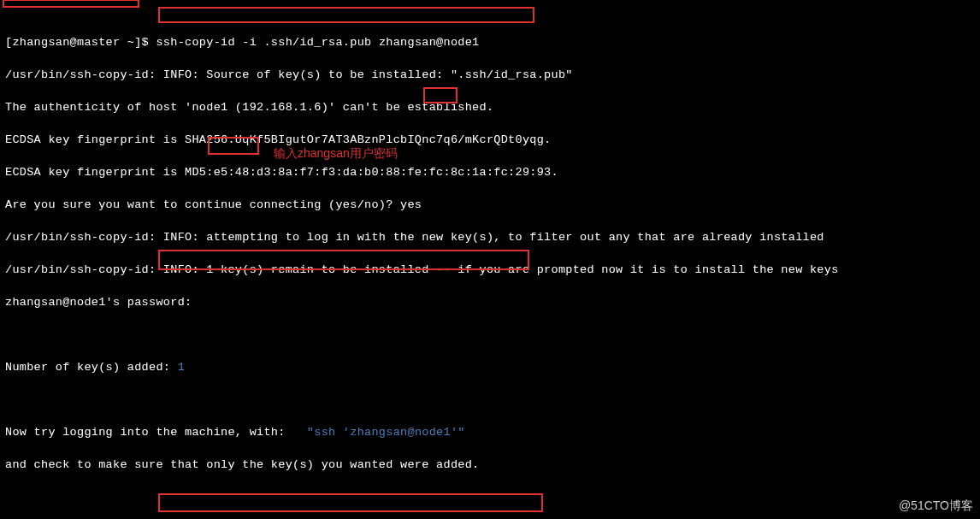  Describe the element at coordinates (490, 303) in the screenshot. I see `password-prompt-1: zhangsan@node1's password:` at that location.